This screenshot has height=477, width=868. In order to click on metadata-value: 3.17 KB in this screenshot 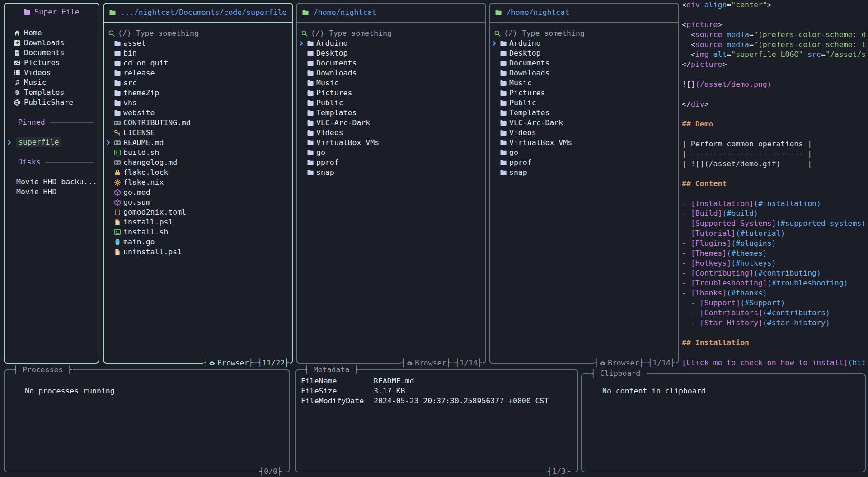, I will do `click(389, 391)`.